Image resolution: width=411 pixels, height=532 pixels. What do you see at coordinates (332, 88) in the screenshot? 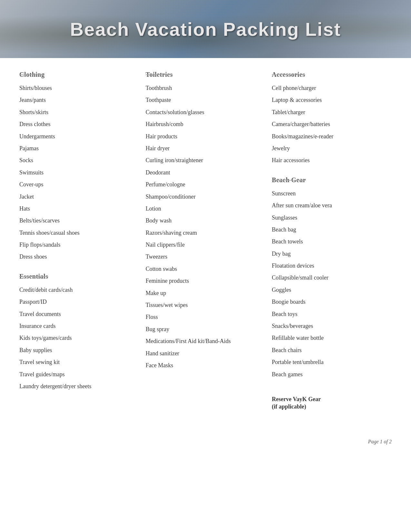
I see `list-item: Cell phone/charger` at bounding box center [332, 88].